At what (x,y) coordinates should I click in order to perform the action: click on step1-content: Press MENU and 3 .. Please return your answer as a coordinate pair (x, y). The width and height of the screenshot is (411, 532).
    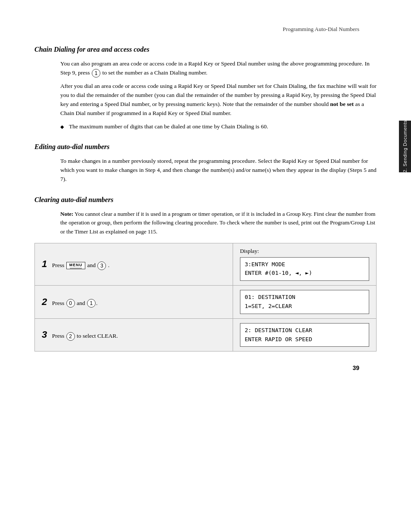
    Looking at the image, I should click on (81, 265).